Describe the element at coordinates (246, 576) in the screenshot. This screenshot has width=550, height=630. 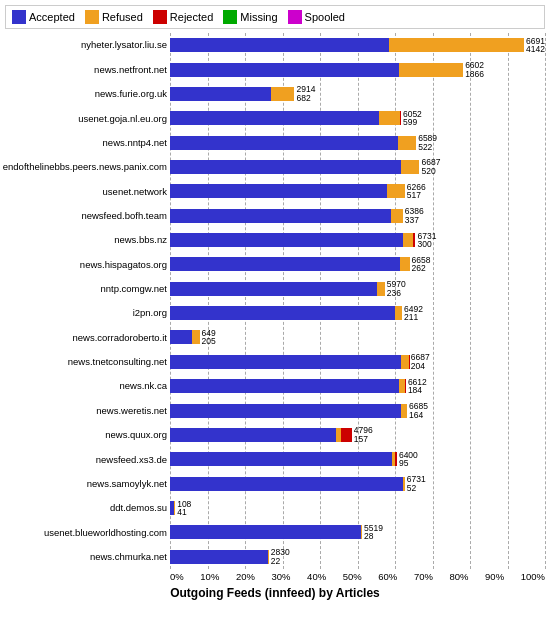
I see `x-tick-label: 20%` at that location.